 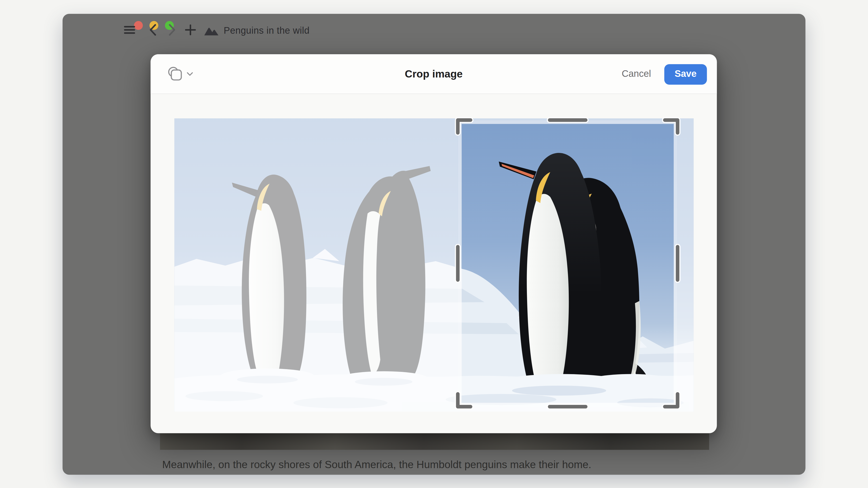 I want to click on chevron-down-icon, so click(x=190, y=74).